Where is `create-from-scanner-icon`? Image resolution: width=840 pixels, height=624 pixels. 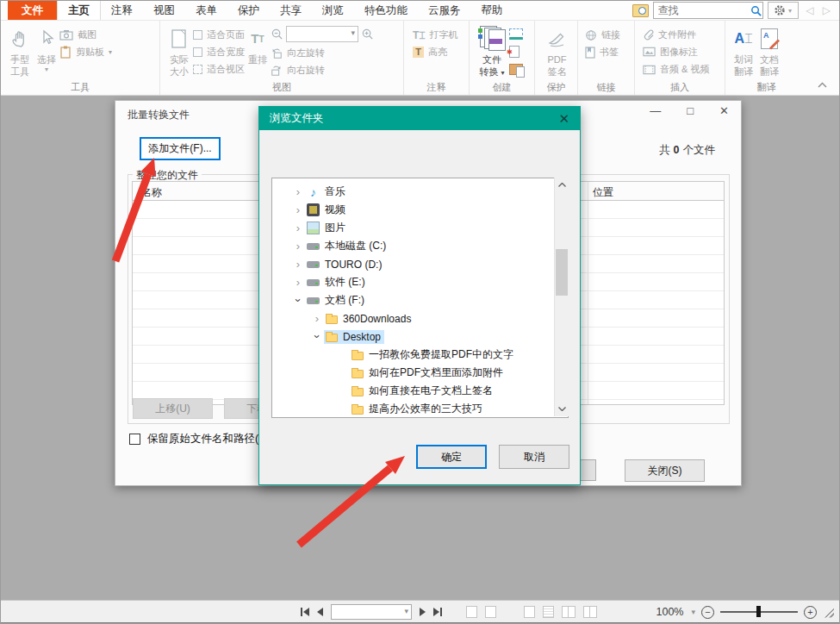
create-from-scanner-icon is located at coordinates (516, 34).